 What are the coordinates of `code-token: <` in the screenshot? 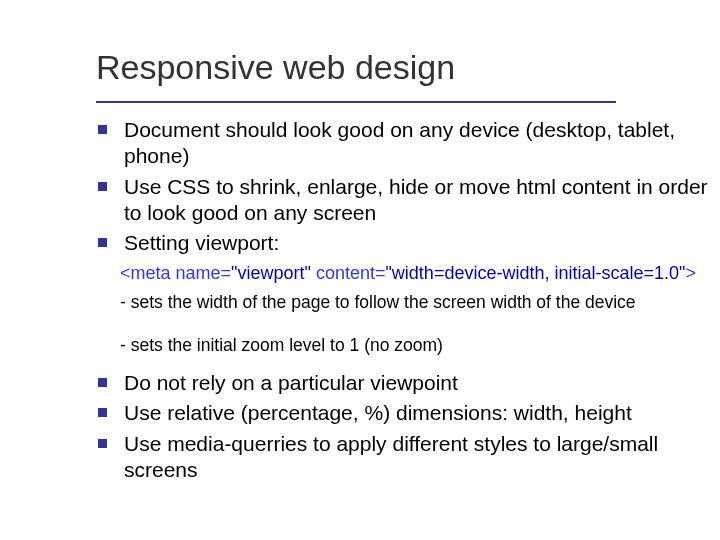 It's located at (126, 273).